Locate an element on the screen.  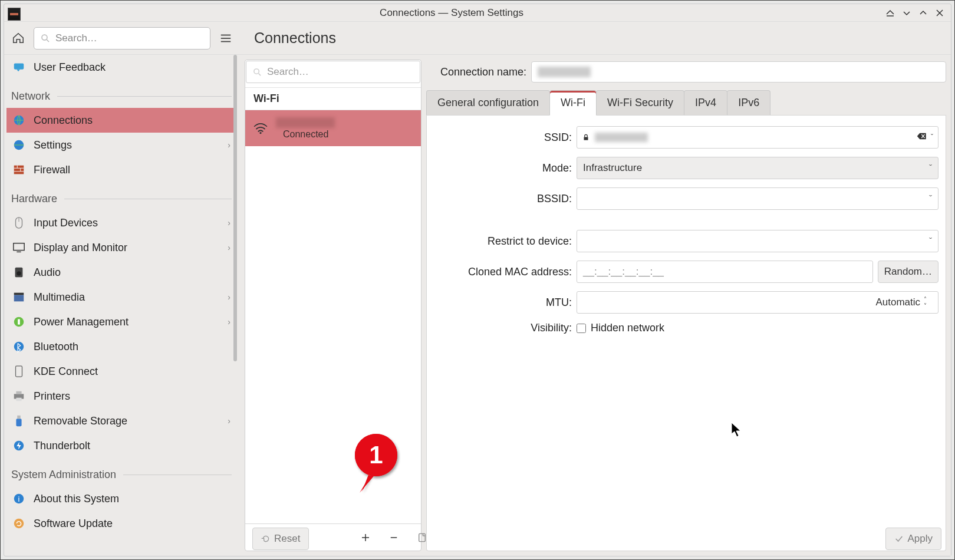
feedback-icon is located at coordinates (19, 67).